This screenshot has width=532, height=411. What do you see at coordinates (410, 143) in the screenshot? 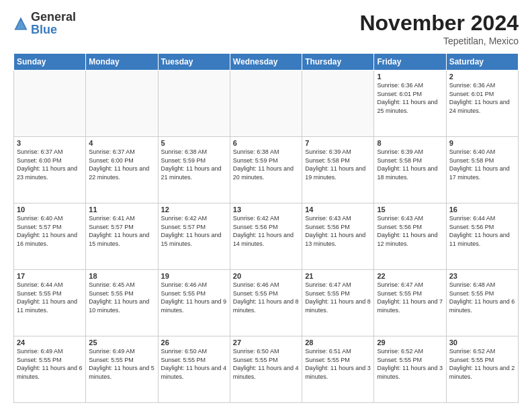
I see `day-number: 8` at bounding box center [410, 143].